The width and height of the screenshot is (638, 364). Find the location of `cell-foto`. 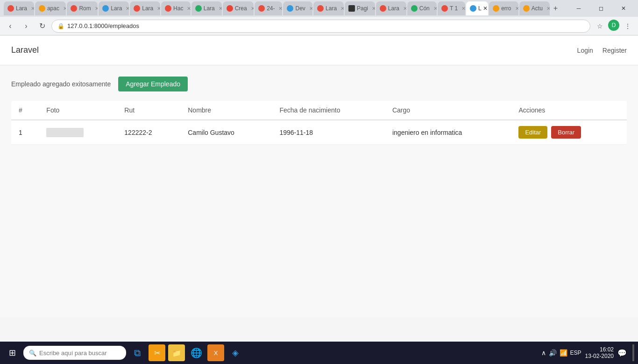

cell-foto is located at coordinates (78, 133).